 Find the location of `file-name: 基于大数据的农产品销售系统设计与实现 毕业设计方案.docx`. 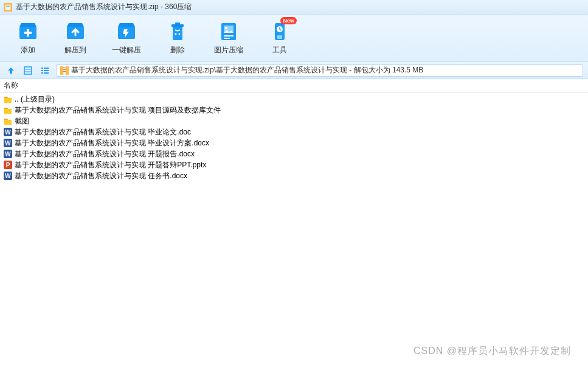

file-name: 基于大数据的农产品销售系统设计与实现 毕业设计方案.docx is located at coordinates (112, 144).